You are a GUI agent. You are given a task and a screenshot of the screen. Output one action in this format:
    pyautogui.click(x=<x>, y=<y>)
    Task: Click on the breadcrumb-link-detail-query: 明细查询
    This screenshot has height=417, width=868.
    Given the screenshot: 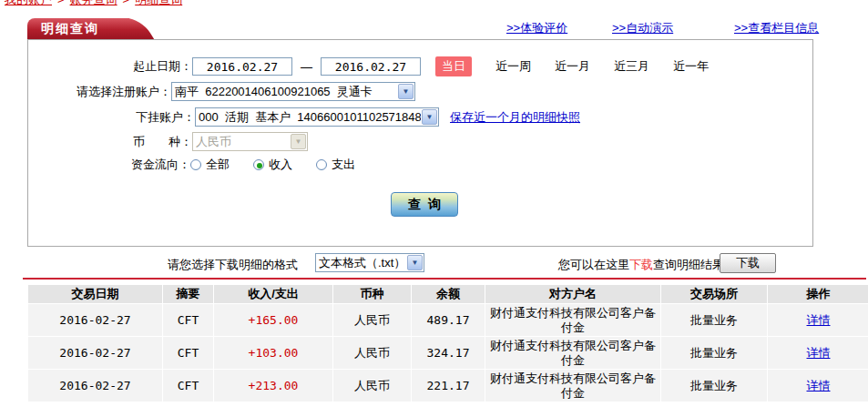 What is the action you would take?
    pyautogui.click(x=158, y=4)
    